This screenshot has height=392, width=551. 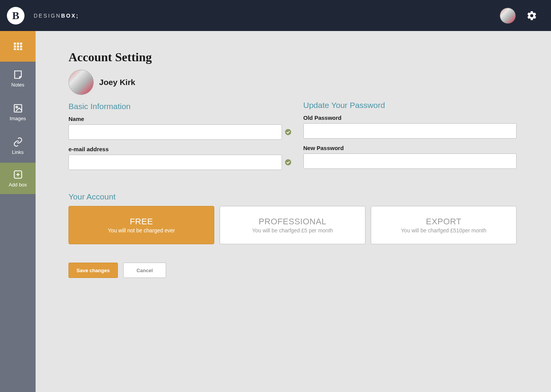 I want to click on email-label: e-mail address, so click(x=175, y=149).